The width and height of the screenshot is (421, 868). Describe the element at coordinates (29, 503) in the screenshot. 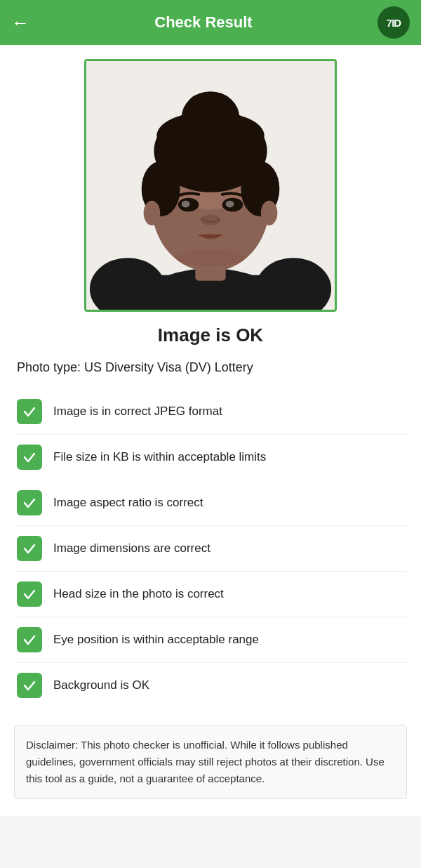

I see `check-icon-aspect` at that location.